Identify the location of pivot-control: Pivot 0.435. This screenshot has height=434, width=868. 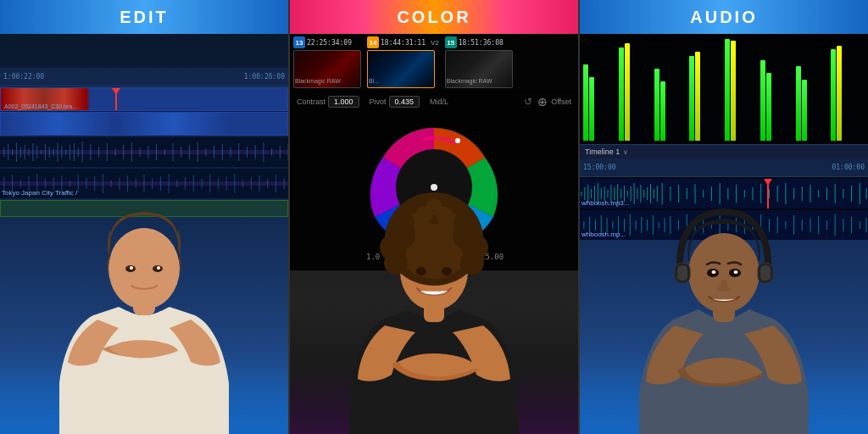
(395, 102).